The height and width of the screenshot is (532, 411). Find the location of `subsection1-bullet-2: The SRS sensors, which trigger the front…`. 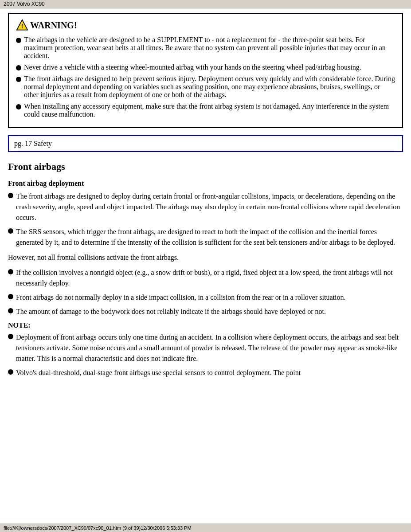

subsection1-bullet-2: The SRS sensors, which trigger the front… is located at coordinates (206, 237).